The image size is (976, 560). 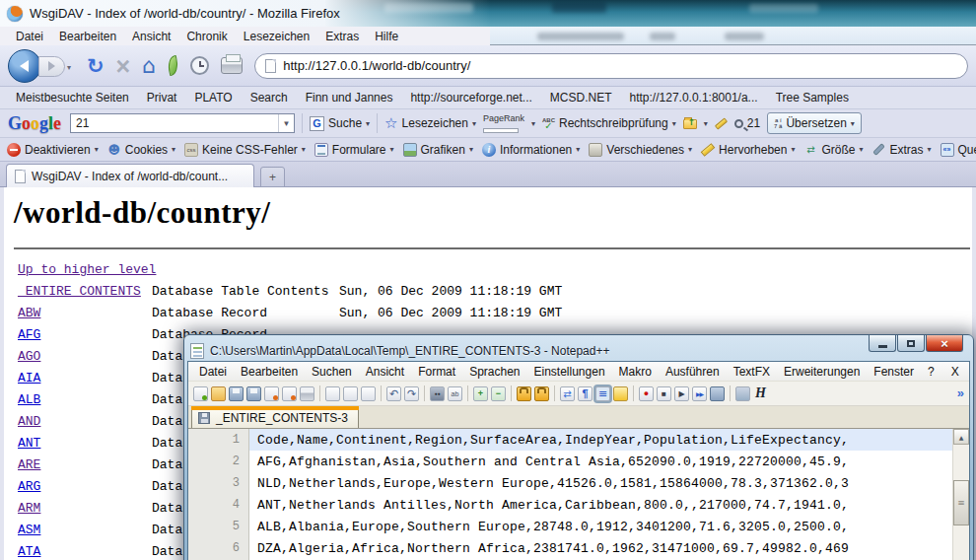 I want to click on entry-link: ARE, so click(x=30, y=465).